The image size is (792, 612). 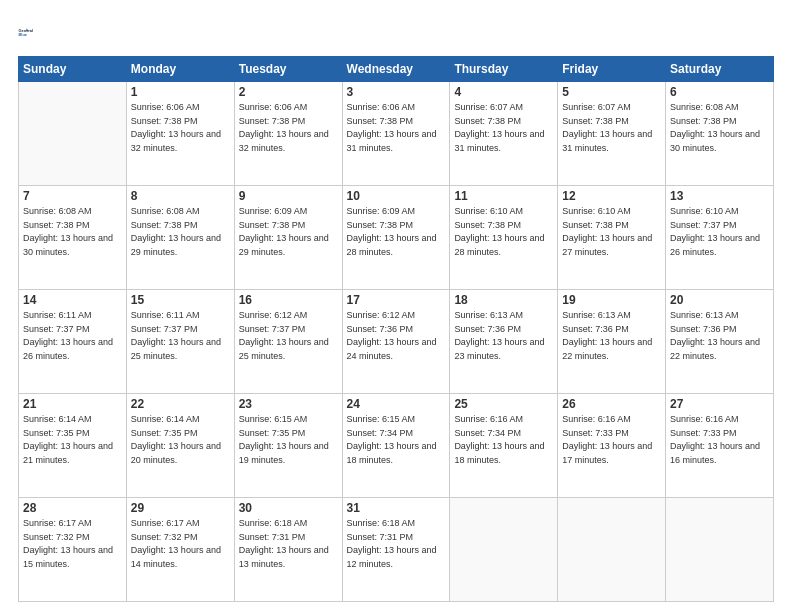 What do you see at coordinates (720, 70) in the screenshot?
I see `weekday-header: Saturday` at bounding box center [720, 70].